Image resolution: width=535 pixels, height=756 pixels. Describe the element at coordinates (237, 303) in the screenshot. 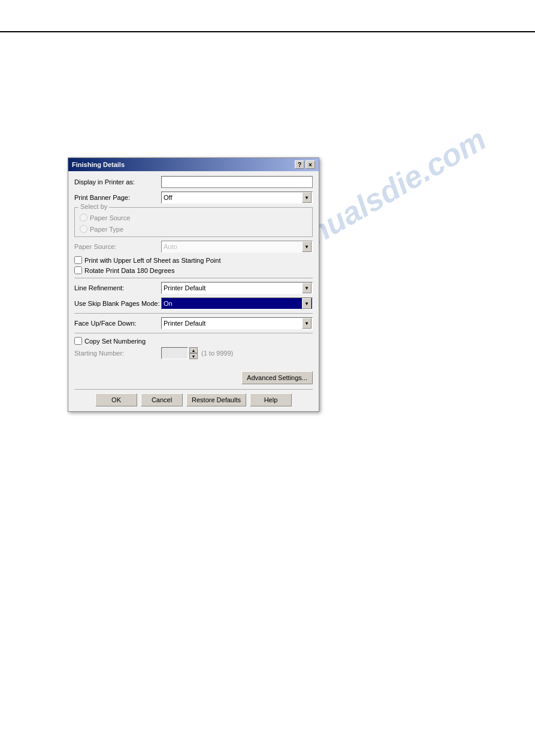

I see `skip-blank-pages-select: On Off` at that location.